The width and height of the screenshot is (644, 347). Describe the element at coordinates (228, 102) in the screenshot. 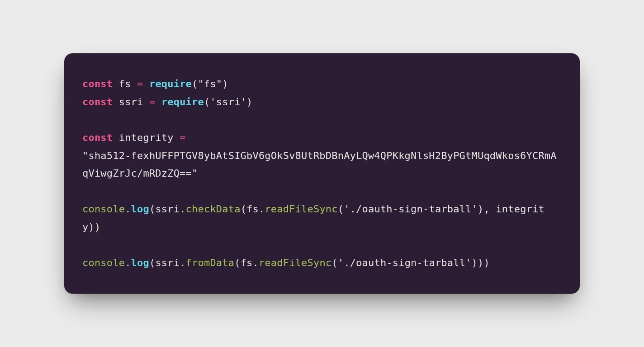

I see `string-ssri: 'ssri'` at that location.